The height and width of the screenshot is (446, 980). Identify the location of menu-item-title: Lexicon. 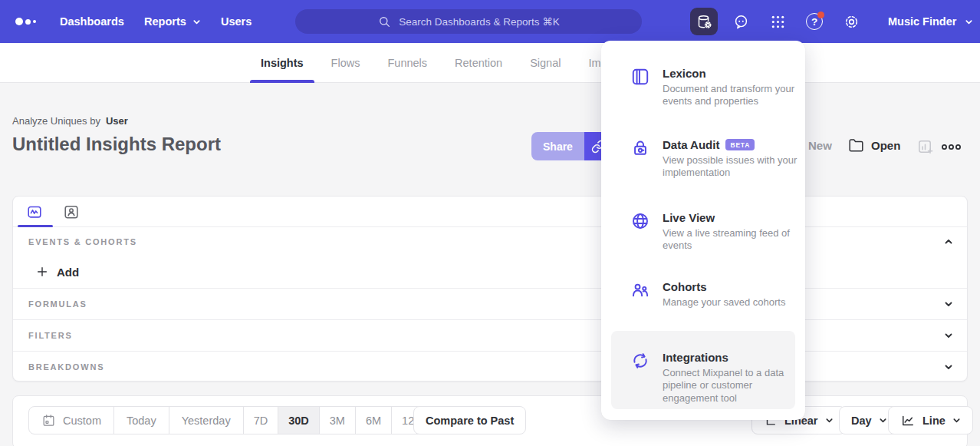
(728, 74).